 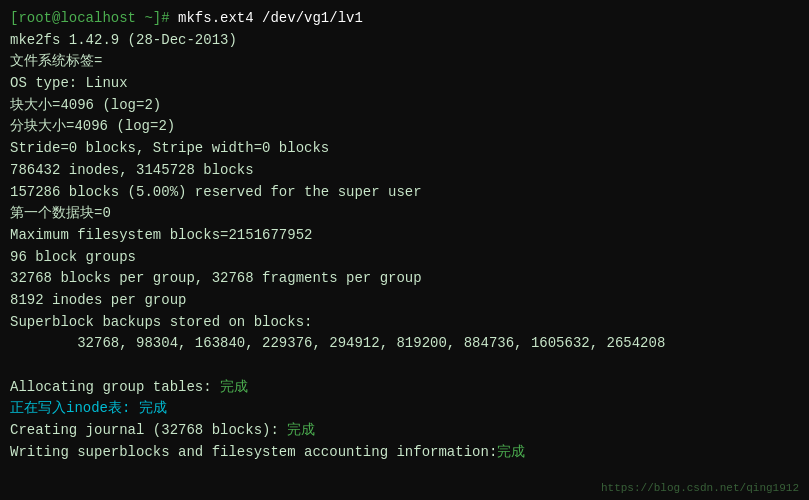 I want to click on terminal-line, so click(x=404, y=366).